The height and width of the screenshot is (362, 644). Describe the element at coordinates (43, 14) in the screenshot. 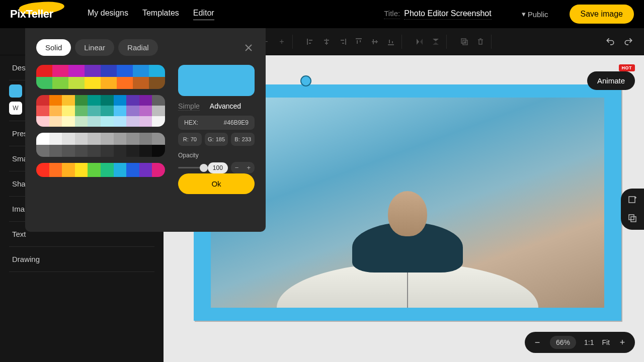

I see `logo: PixTeller` at that location.